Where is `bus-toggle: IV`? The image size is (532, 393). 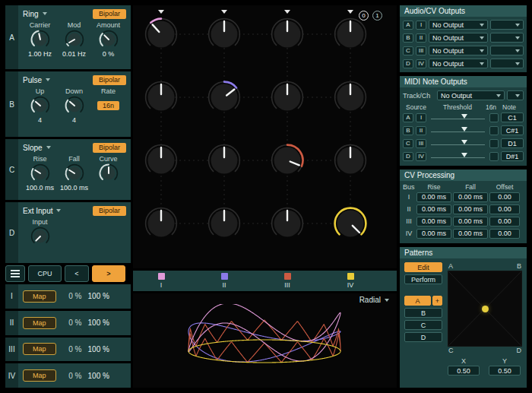 bus-toggle: IV is located at coordinates (421, 64).